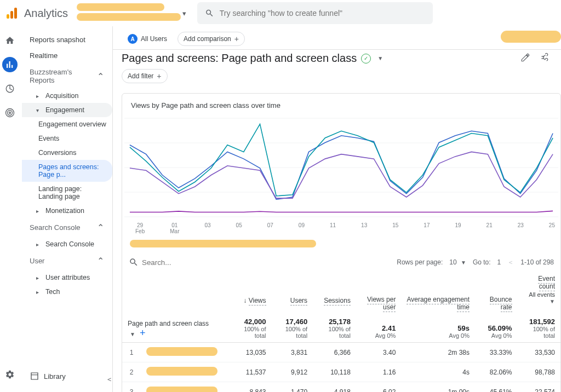 The width and height of the screenshot is (561, 392). Describe the element at coordinates (145, 76) in the screenshot. I see `add-filter-button: Add filter+` at that location.